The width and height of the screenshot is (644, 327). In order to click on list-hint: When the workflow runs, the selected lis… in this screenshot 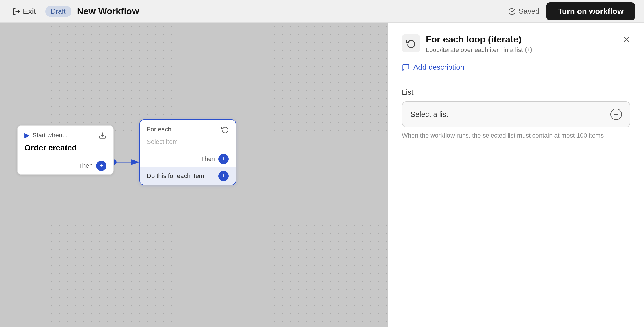, I will do `click(516, 136)`.